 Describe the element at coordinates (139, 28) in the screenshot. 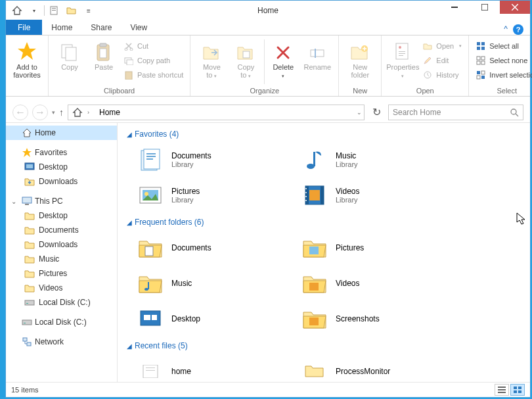

I see `tab-view: View` at that location.